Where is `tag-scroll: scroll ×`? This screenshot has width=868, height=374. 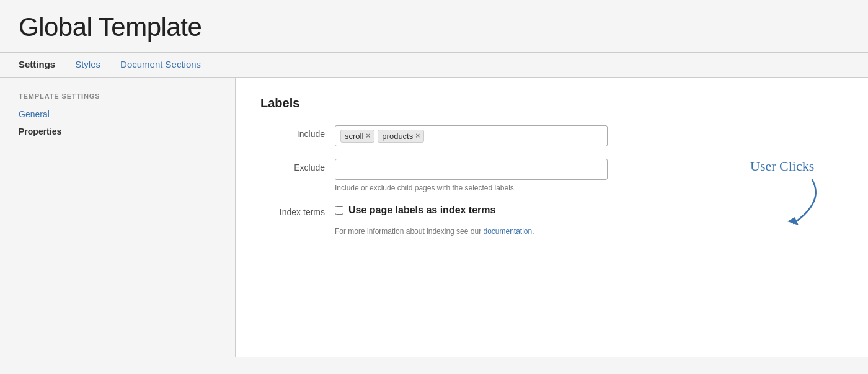
tag-scroll: scroll × is located at coordinates (357, 136).